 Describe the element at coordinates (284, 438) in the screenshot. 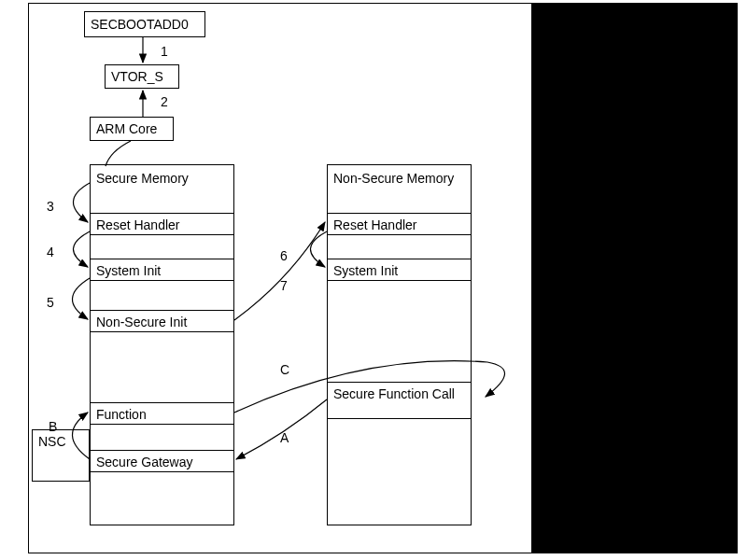

I see `step-A-label: A` at that location.